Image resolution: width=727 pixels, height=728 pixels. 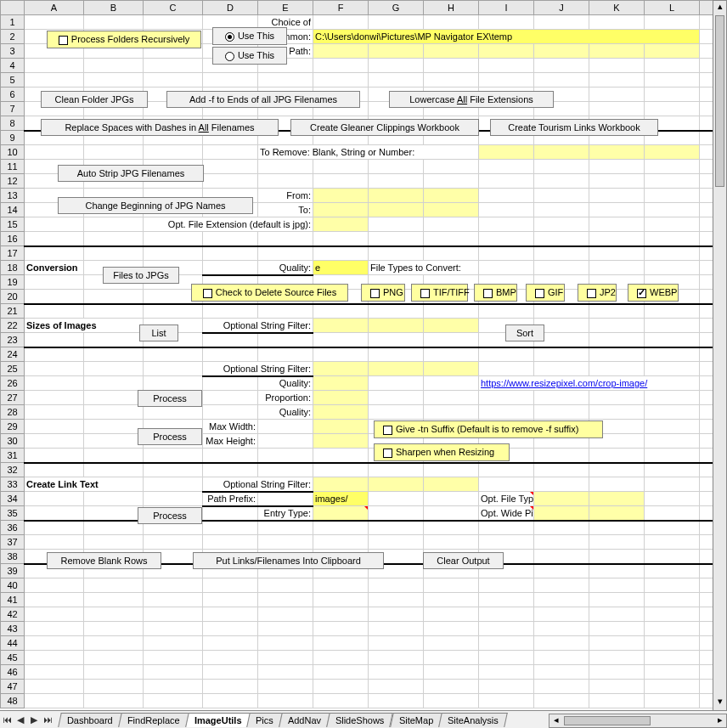 I want to click on cell-B15, so click(x=114, y=224).